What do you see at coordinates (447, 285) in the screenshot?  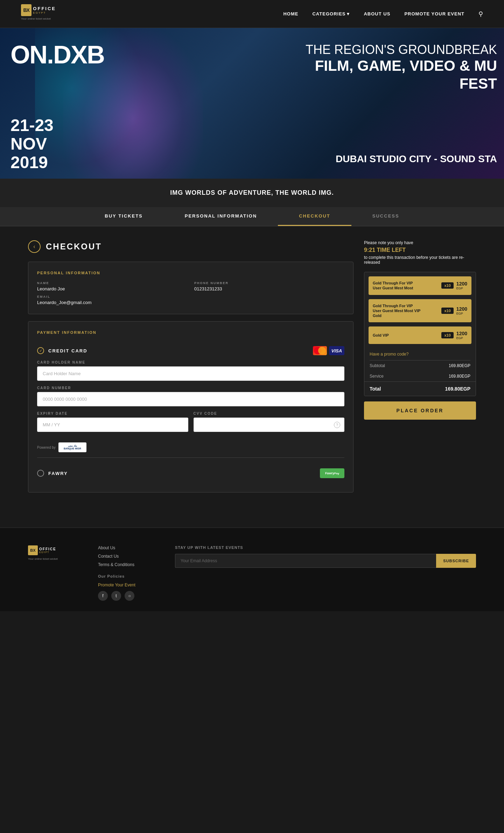 I see `ticket-qty-1: x10` at bounding box center [447, 285].